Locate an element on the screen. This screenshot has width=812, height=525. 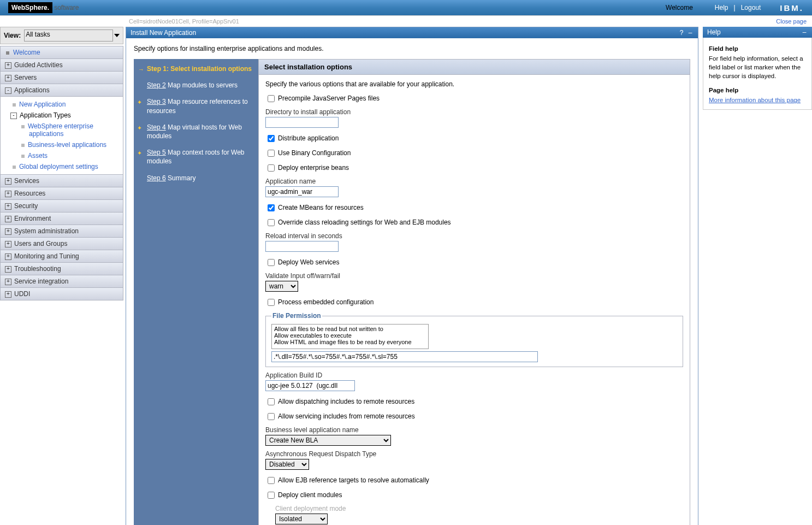
mbeans-checkbox is located at coordinates (271, 208).